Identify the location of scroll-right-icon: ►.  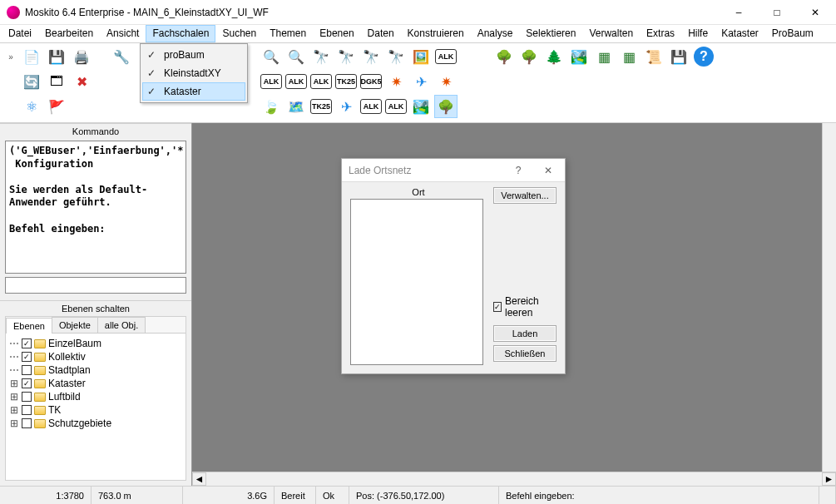
(829, 479).